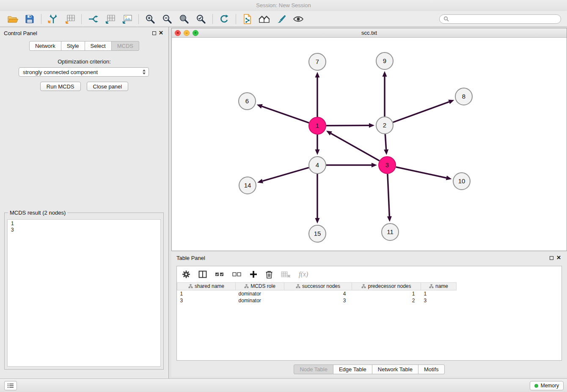  What do you see at coordinates (206, 287) in the screenshot?
I see `column-header-shared-name: shared name` at bounding box center [206, 287].